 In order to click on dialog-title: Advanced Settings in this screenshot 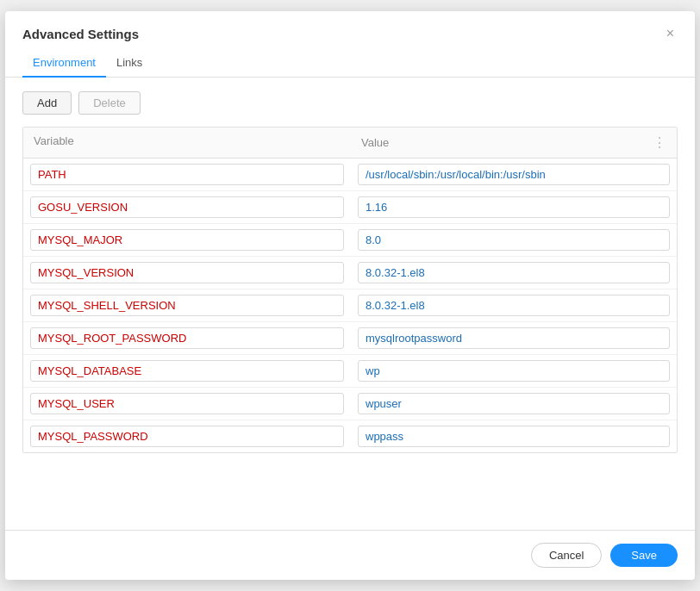, I will do `click(81, 34)`.